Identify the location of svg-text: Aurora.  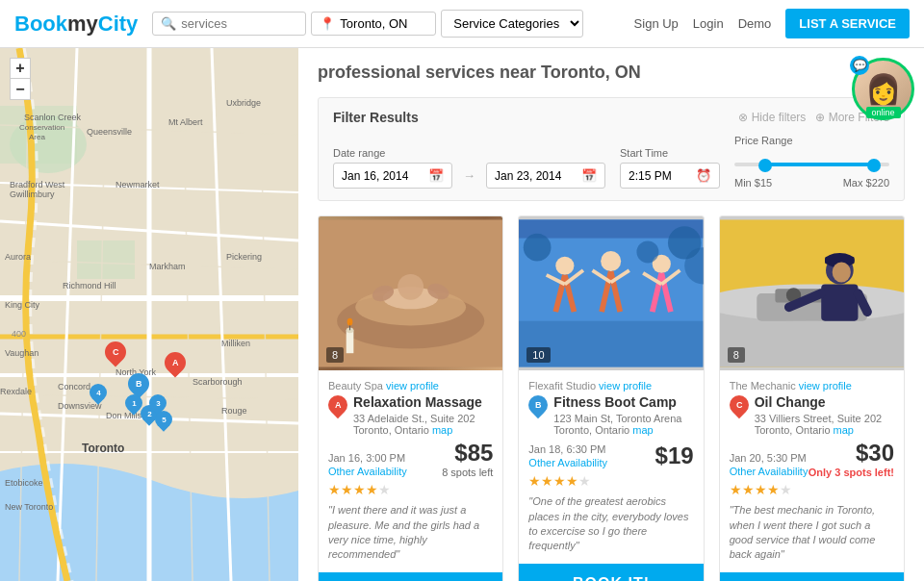
(17, 257).